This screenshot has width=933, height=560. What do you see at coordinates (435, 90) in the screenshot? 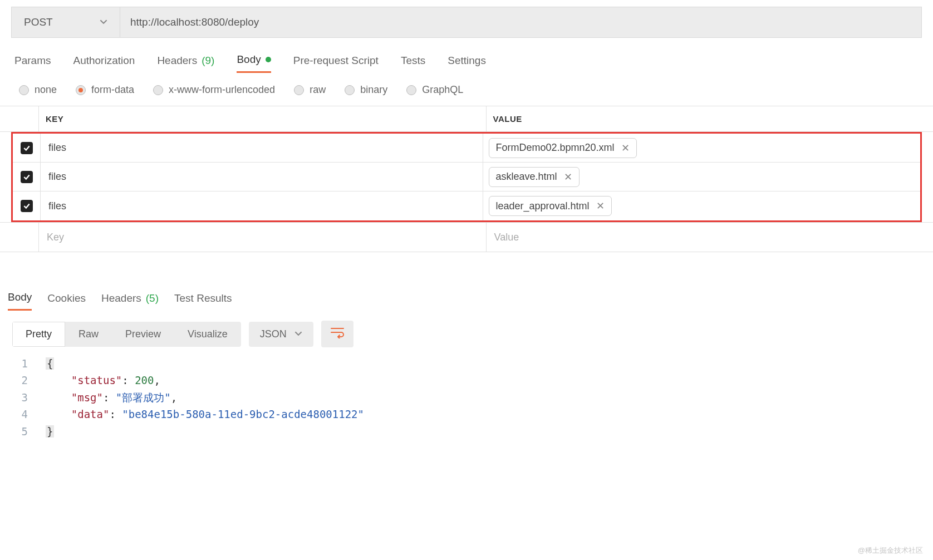
I see `radio-graphql: GraphQL` at bounding box center [435, 90].